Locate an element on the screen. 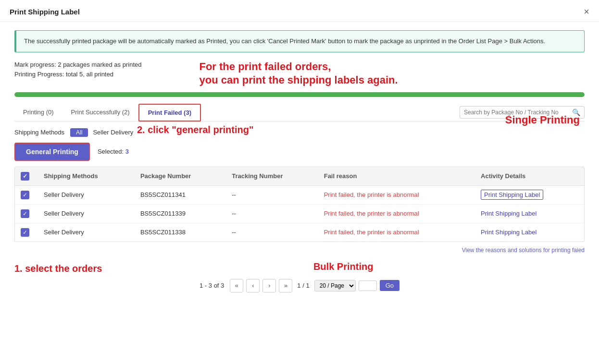  col-tracking-number: Tracking Number is located at coordinates (272, 177).